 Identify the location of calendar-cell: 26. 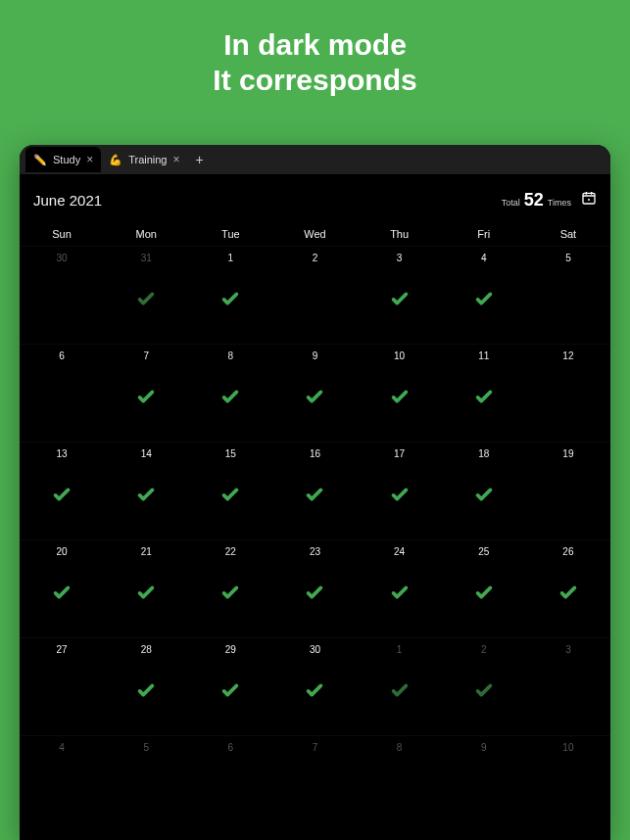
(568, 588).